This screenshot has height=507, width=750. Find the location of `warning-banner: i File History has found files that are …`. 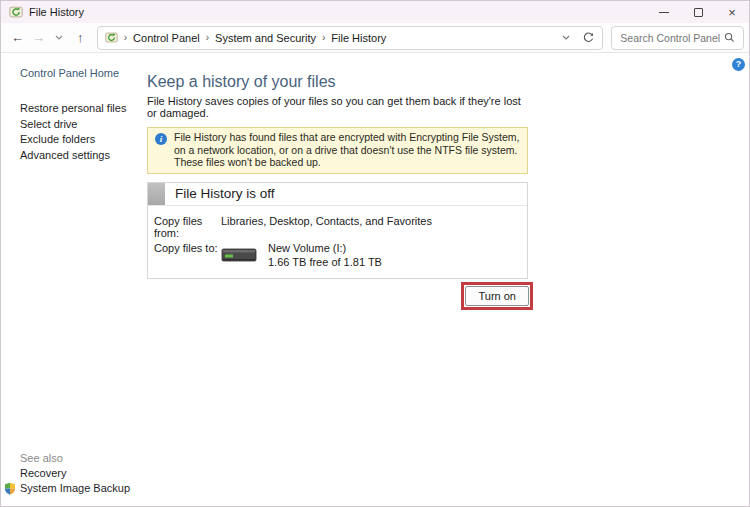

warning-banner: i File History has found files that are … is located at coordinates (338, 150).